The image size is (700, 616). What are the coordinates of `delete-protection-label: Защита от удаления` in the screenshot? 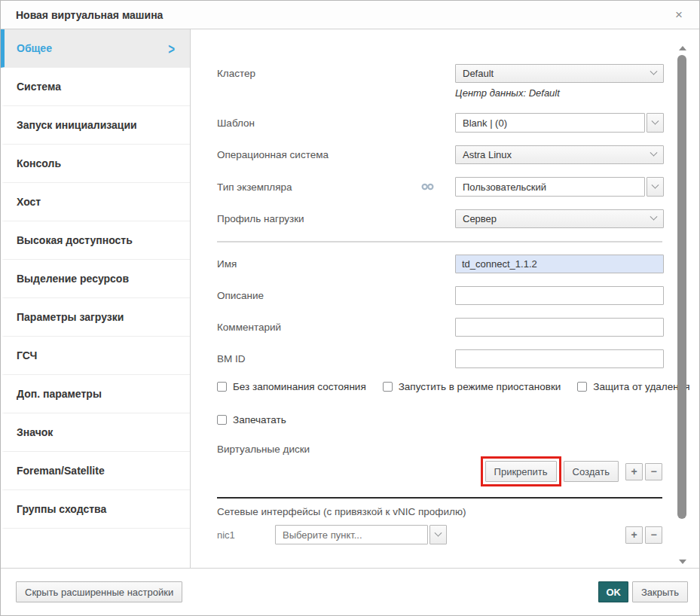 It's located at (641, 387).